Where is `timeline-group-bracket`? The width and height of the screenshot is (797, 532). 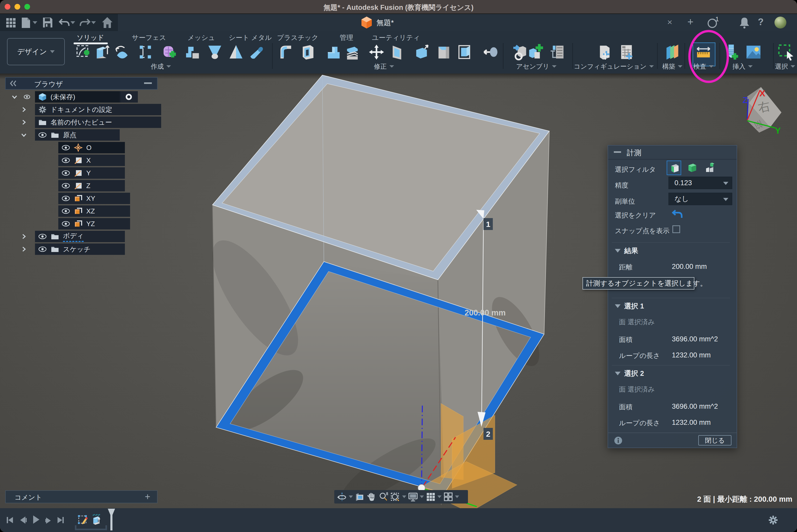 timeline-group-bracket is located at coordinates (92, 528).